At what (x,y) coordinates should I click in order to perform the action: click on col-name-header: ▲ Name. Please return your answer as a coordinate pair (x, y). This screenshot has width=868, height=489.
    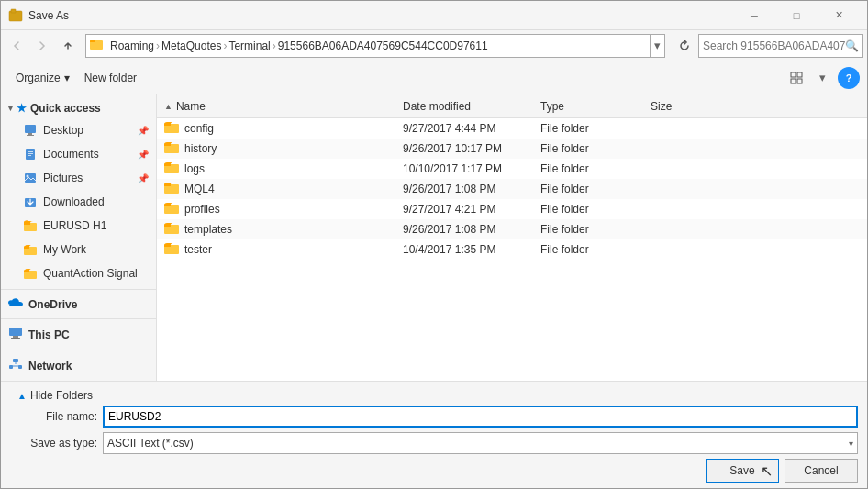
    Looking at the image, I should click on (284, 106).